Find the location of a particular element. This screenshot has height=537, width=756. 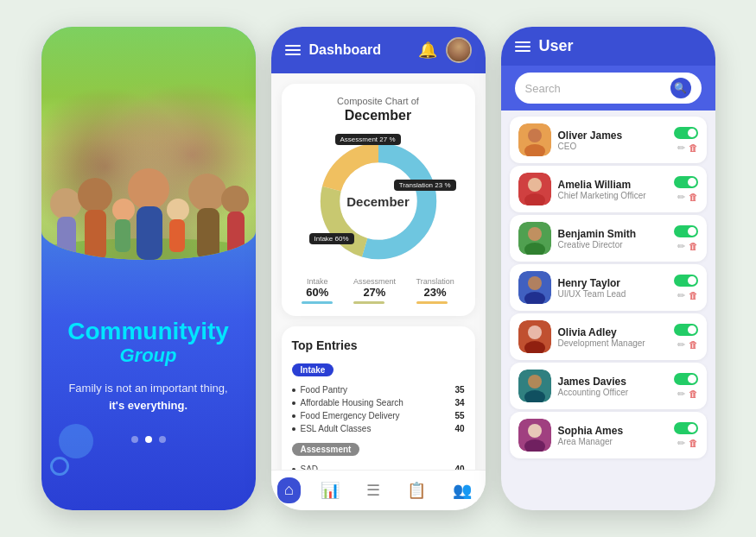

user-row: Olivia Adley Development Manager ✏ 🗑 is located at coordinates (608, 337).